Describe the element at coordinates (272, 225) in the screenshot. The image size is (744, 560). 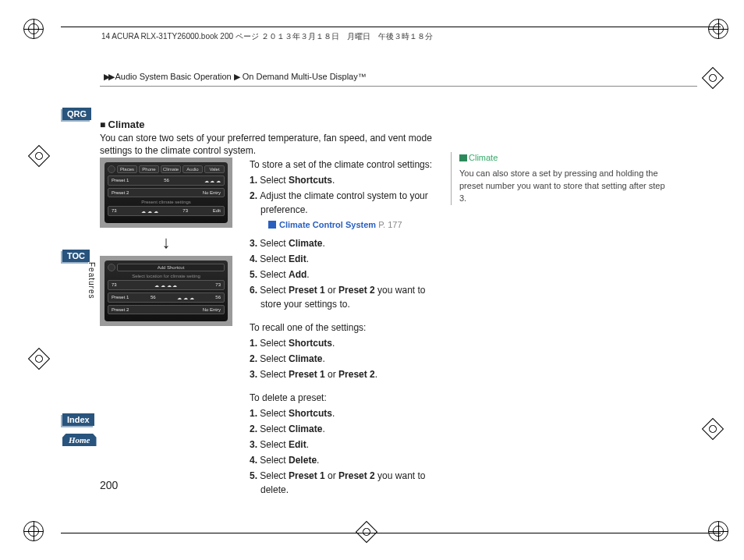
I see `link-icon` at that location.